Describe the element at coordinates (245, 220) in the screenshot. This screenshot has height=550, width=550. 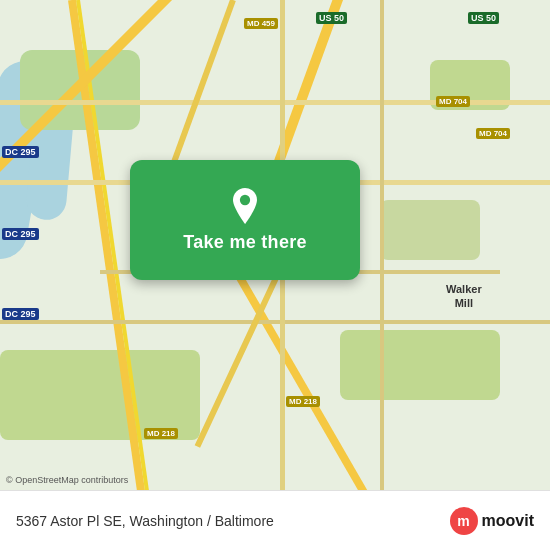
I see `take-me-there-button: Take me there` at that location.